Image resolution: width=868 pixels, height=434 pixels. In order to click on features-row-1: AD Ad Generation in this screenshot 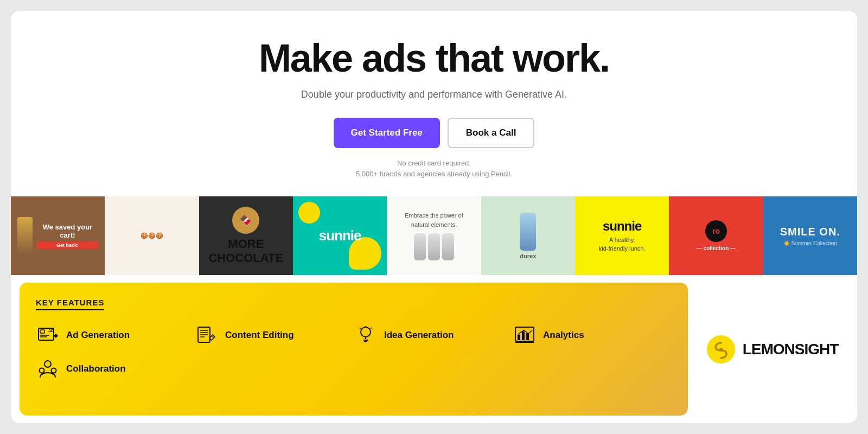, I will do `click(354, 335)`.